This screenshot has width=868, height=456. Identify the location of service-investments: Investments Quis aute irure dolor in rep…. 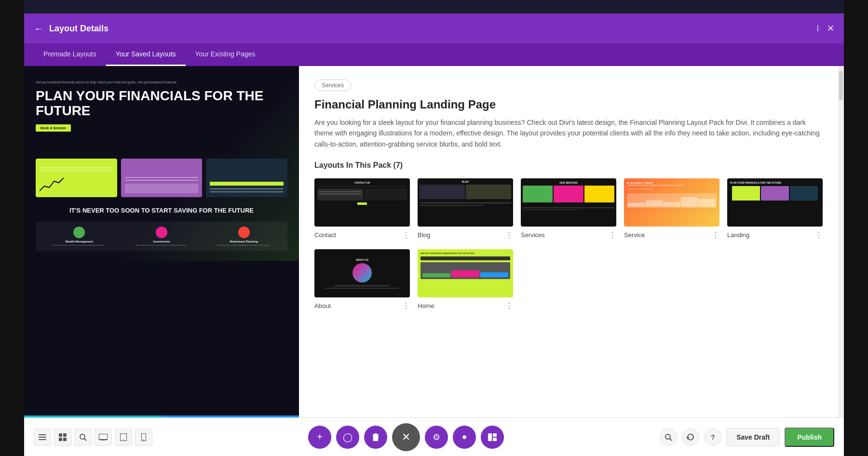
(162, 236).